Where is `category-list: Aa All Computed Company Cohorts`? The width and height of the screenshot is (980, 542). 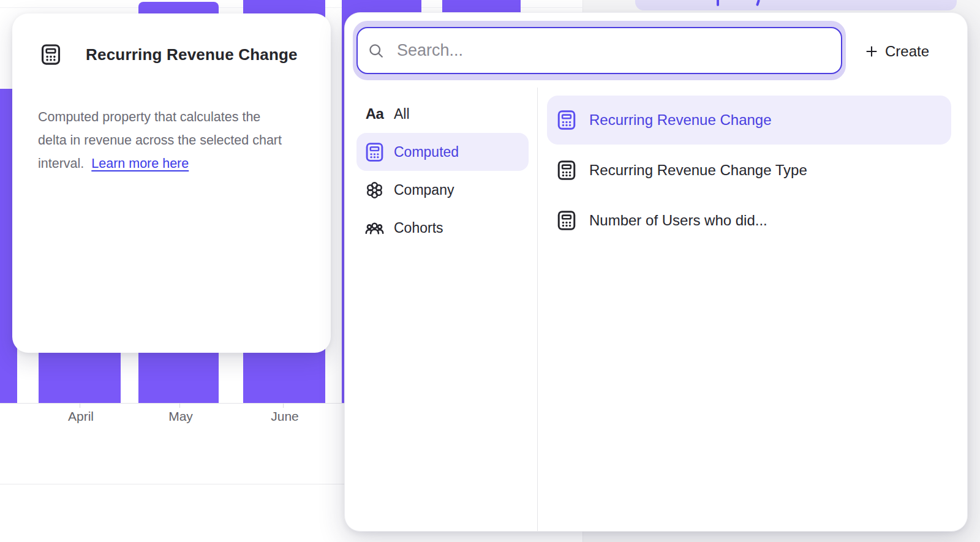
category-list: Aa All Computed Company Cohorts is located at coordinates (442, 171).